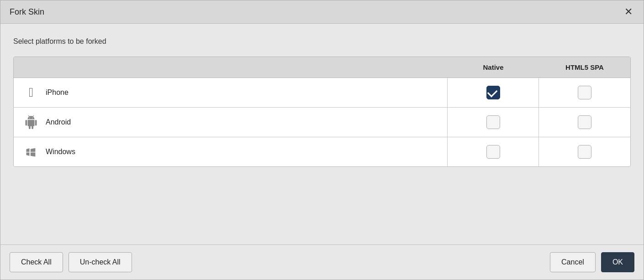 The image size is (644, 280). Describe the element at coordinates (585, 122) in the screenshot. I see `checkbox-android-html5` at that location.